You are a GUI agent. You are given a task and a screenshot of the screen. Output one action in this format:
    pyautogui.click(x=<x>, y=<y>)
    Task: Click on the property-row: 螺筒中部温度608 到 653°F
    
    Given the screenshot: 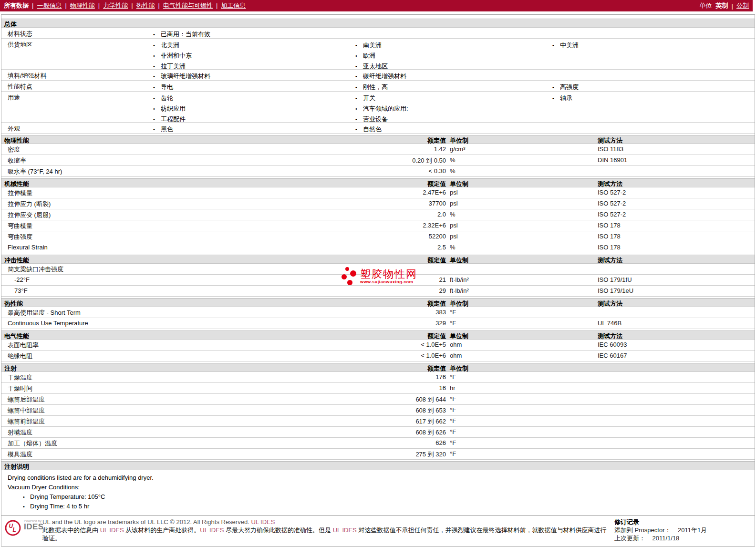 What is the action you would take?
    pyautogui.click(x=378, y=410)
    